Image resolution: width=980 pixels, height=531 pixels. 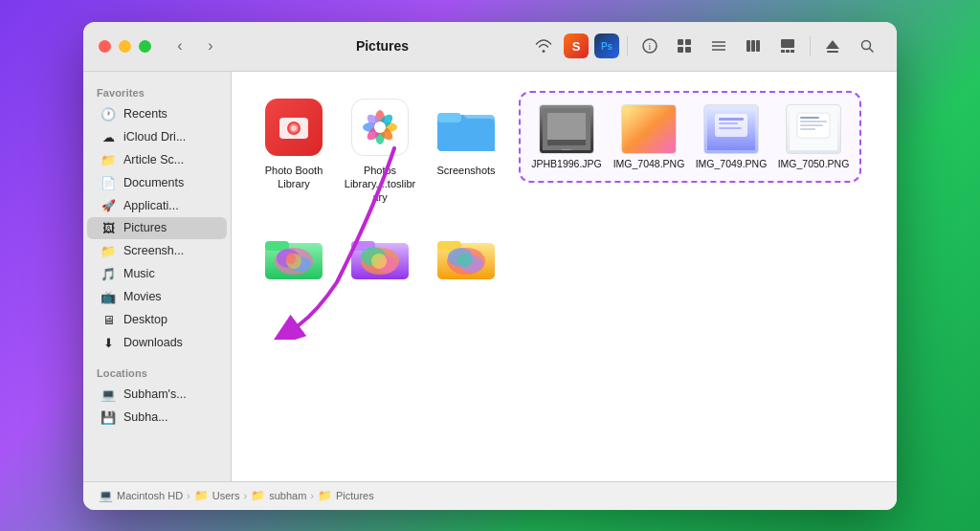 I want to click on sidebar-item-label: Music, so click(x=140, y=274).